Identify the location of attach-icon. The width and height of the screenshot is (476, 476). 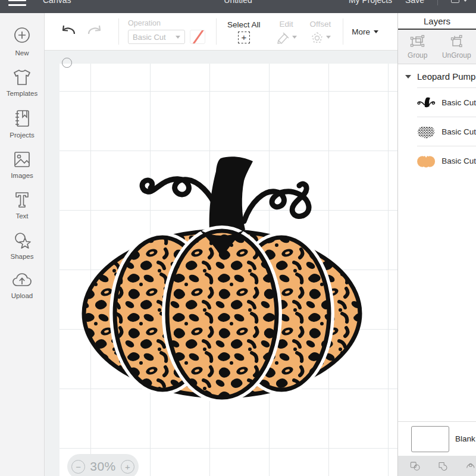
(471, 466).